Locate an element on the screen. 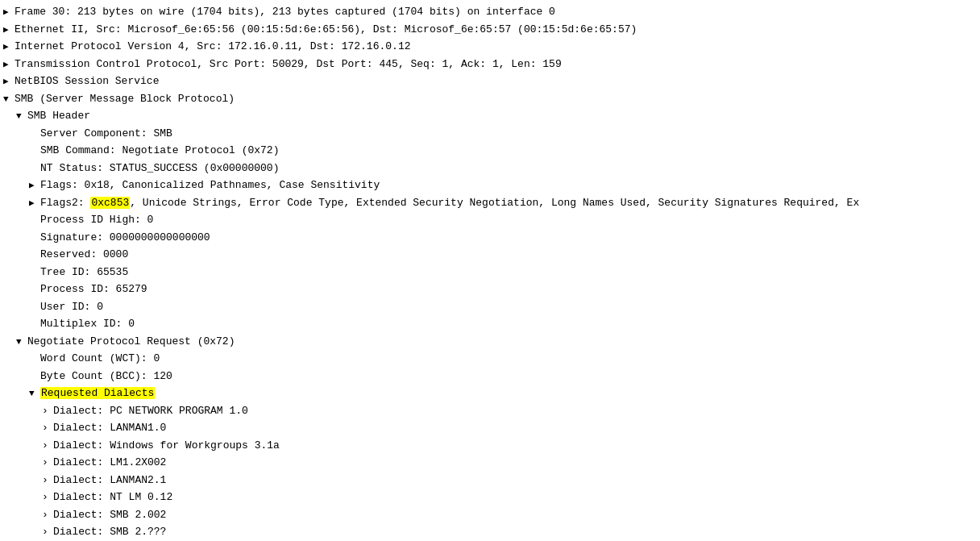 This screenshot has width=980, height=541. tree-row-nt-status: NT Status: STATUS_SUCCESS (0x00000000) is located at coordinates (490, 169).